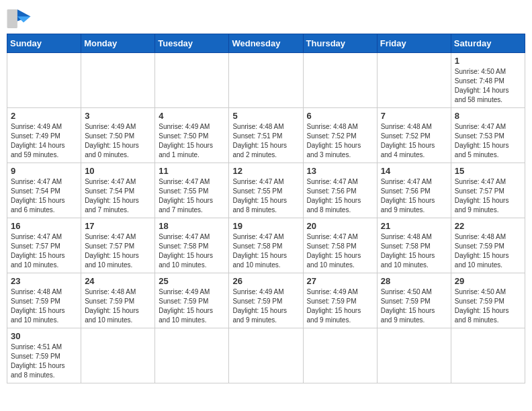 This screenshot has height=411, width=532. Describe the element at coordinates (488, 116) in the screenshot. I see `day-number: 8` at that location.